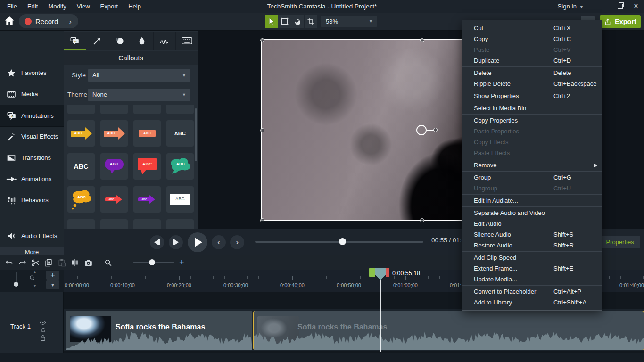 Image resolution: width=644 pixels, height=362 pixels. I want to click on sidebar-item-annotations: aAnnotations, so click(32, 116).